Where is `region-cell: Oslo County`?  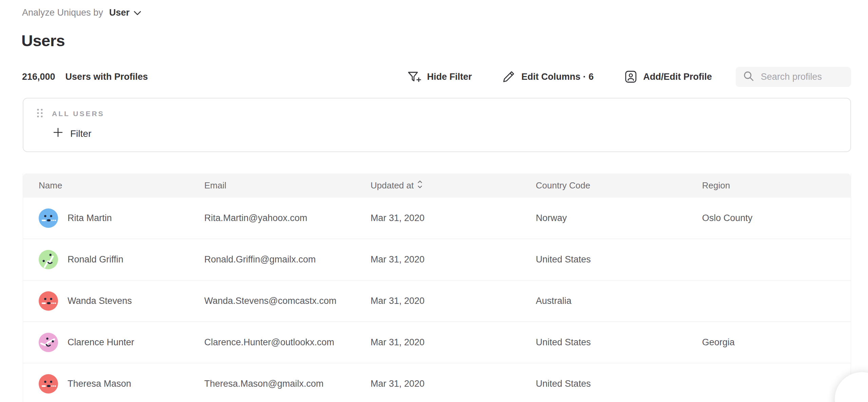 region-cell: Oslo County is located at coordinates (769, 218).